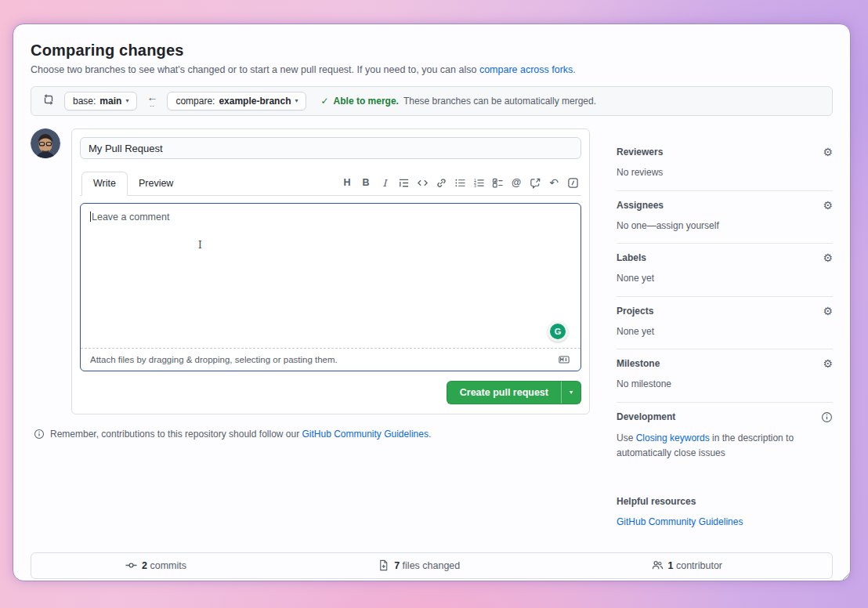  What do you see at coordinates (132, 566) in the screenshot?
I see `commit-icon` at bounding box center [132, 566].